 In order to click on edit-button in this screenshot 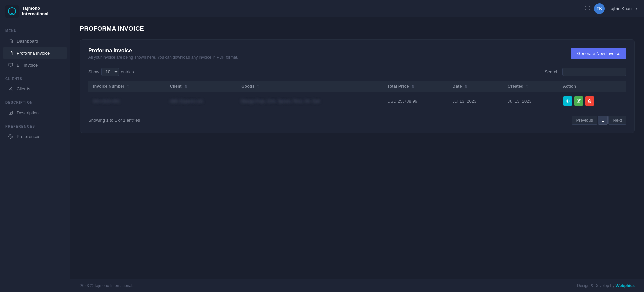, I will do `click(579, 101)`.